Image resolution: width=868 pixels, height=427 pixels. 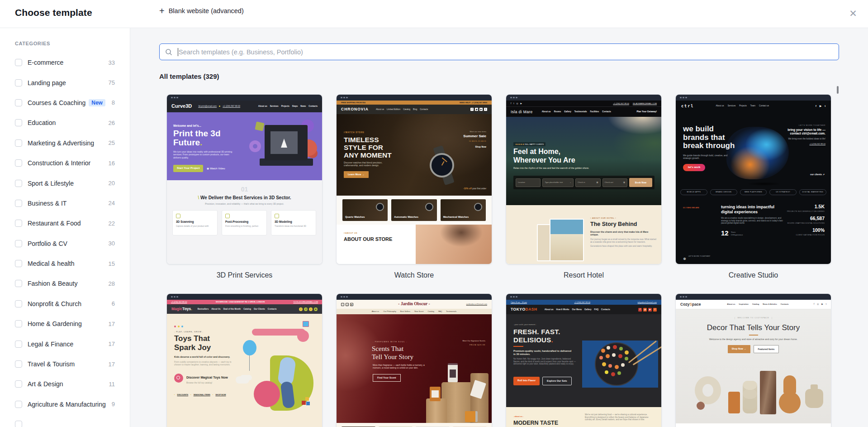 I want to click on perfume-bottle, so click(x=453, y=373).